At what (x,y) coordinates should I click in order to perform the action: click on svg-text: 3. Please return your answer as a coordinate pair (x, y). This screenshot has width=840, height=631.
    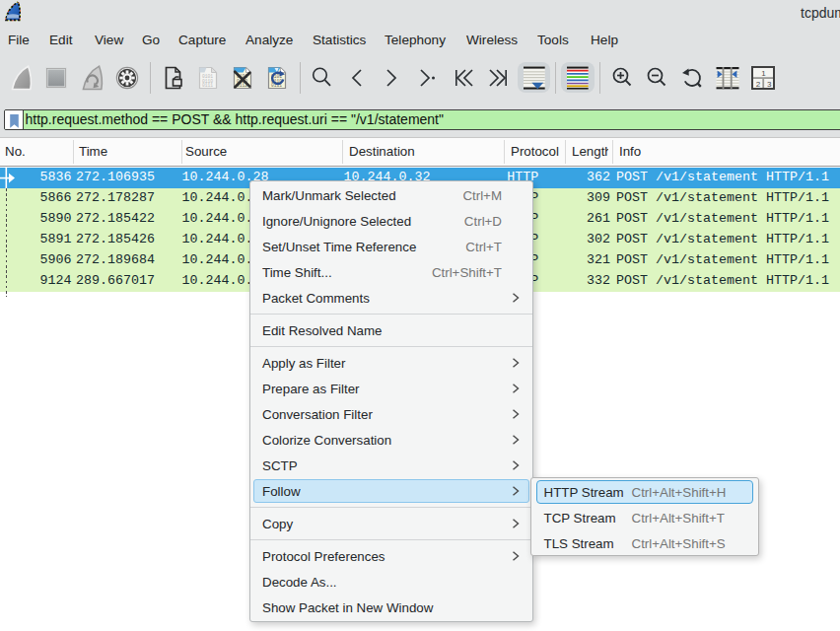
    Looking at the image, I should click on (769, 85).